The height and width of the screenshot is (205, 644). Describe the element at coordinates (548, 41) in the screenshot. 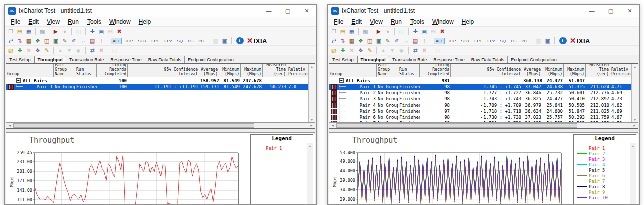

I see `copy-results-icon: ▣` at that location.